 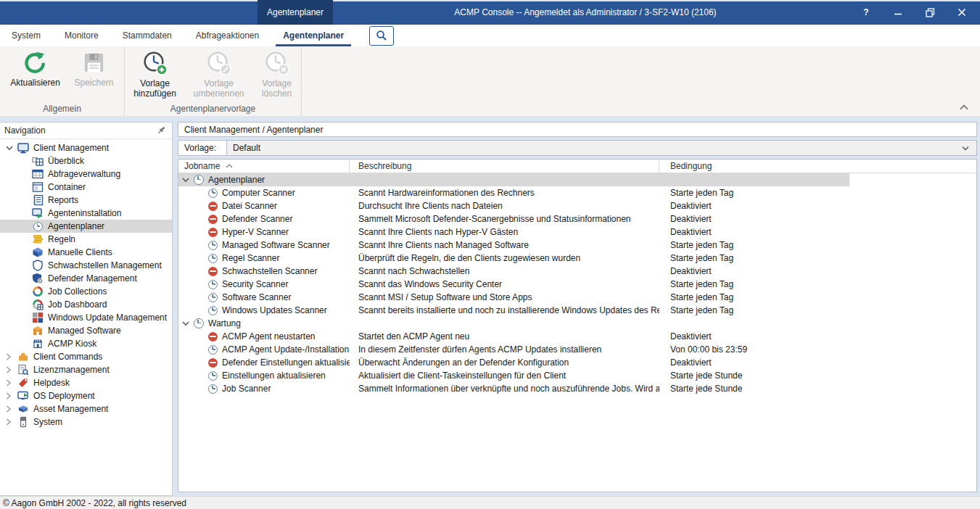 I want to click on table-row: Windows Updates Scanner Scannt bereits i…, so click(x=514, y=310).